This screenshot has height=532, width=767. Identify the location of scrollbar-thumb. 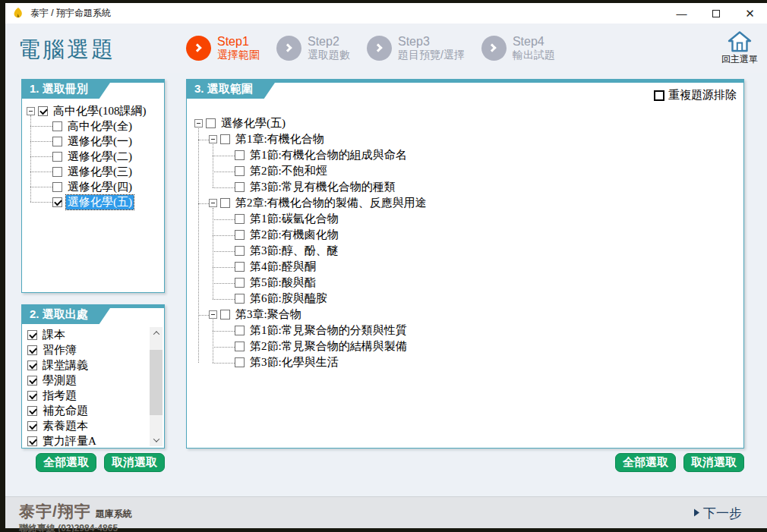
(156, 382).